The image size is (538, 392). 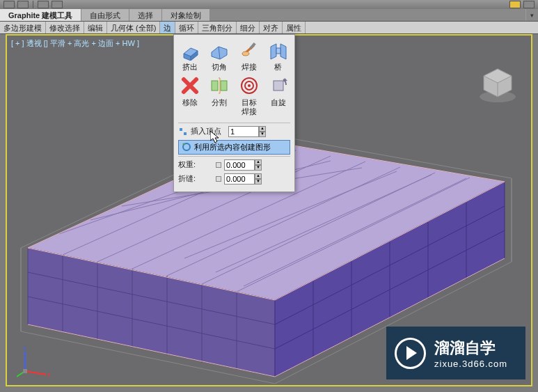 What do you see at coordinates (190, 56) in the screenshot?
I see `extrude-button: 挤出` at bounding box center [190, 56].